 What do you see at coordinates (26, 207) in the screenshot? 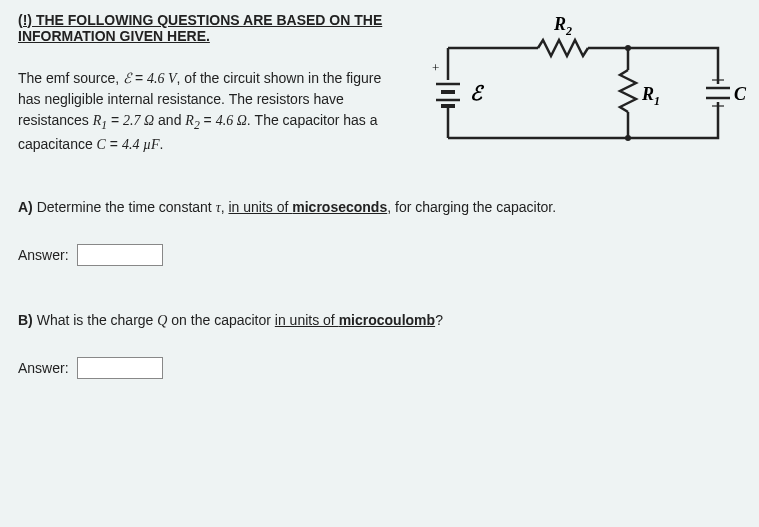
I see `label-a: A)` at bounding box center [26, 207].